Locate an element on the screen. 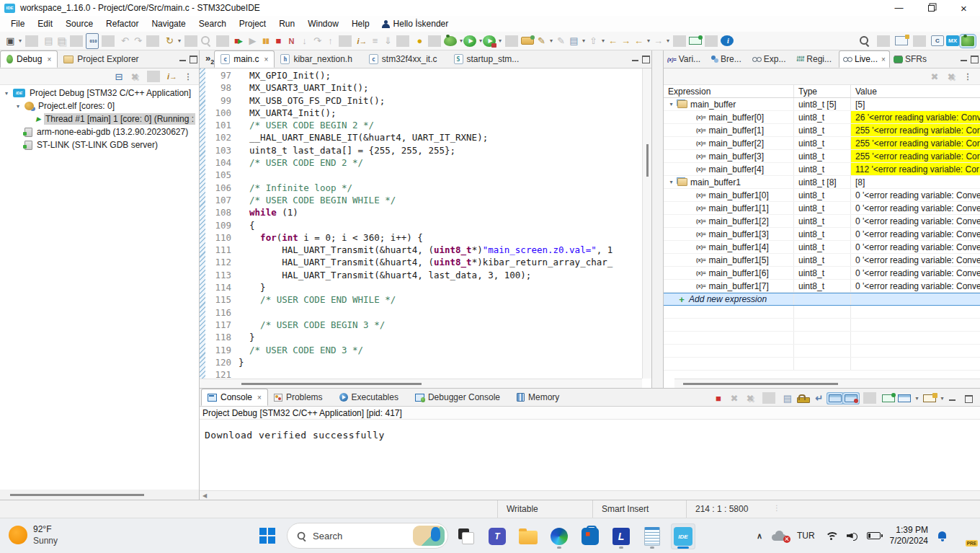 The width and height of the screenshot is (980, 553). notepad-icon is located at coordinates (652, 536).